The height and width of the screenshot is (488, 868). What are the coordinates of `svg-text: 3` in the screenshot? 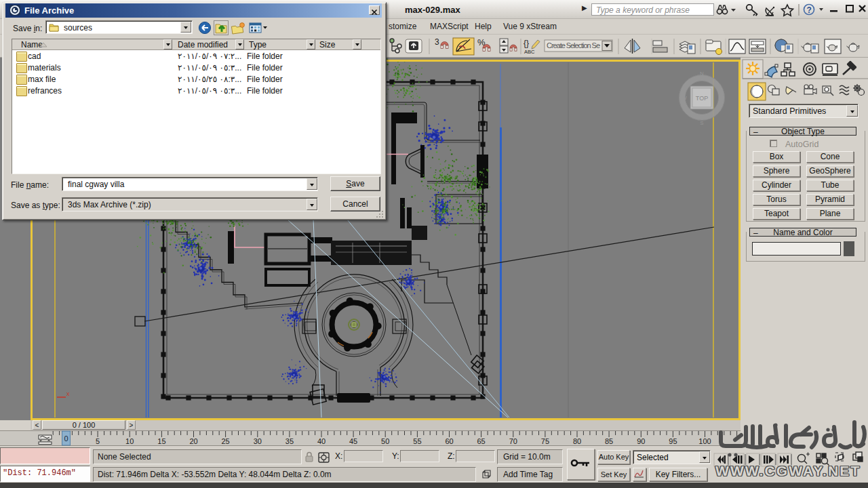 It's located at (437, 42).